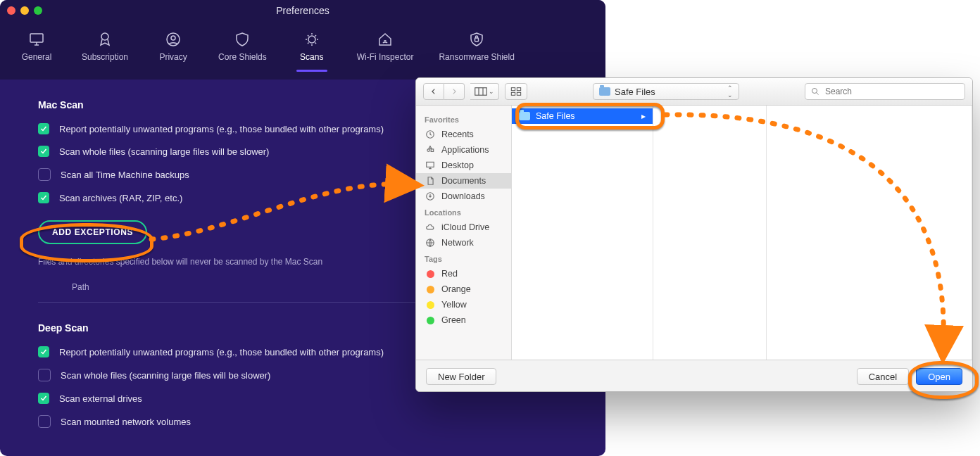  I want to click on tab-core-shields: Core Shields, so click(242, 46).